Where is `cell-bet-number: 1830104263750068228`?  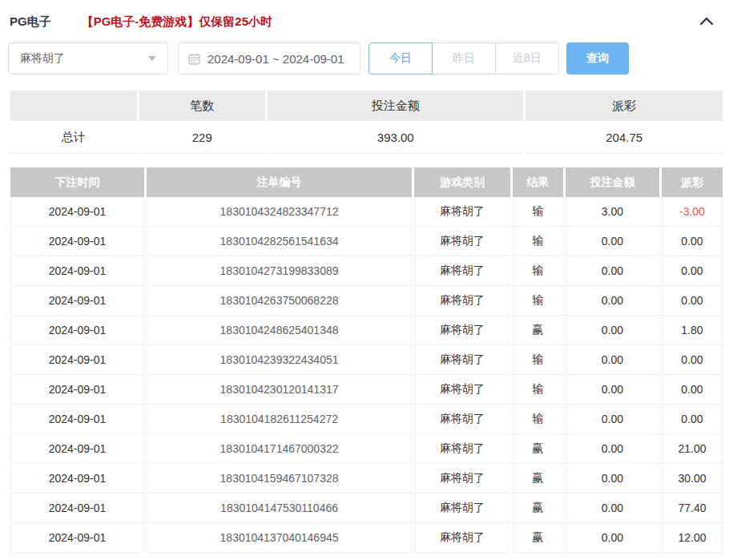 cell-bet-number: 1830104263750068228 is located at coordinates (279, 301).